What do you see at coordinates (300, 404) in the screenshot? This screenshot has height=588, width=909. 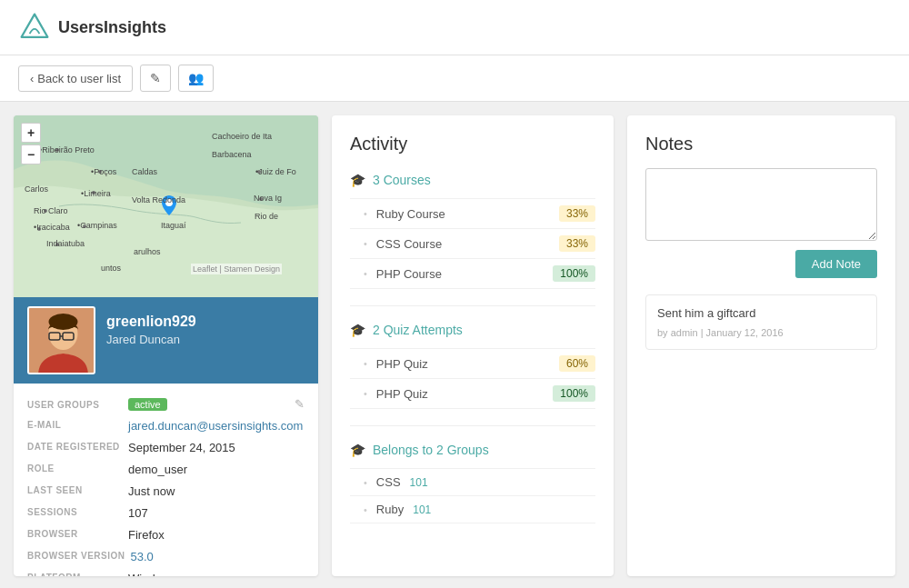 I see `edit-groups-icon: ✎` at bounding box center [300, 404].